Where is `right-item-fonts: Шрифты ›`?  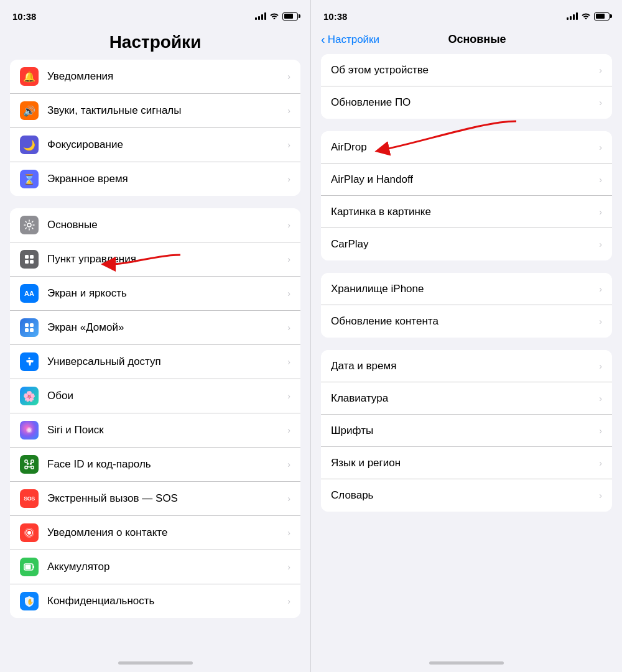
right-item-fonts: Шрифты › is located at coordinates (466, 431).